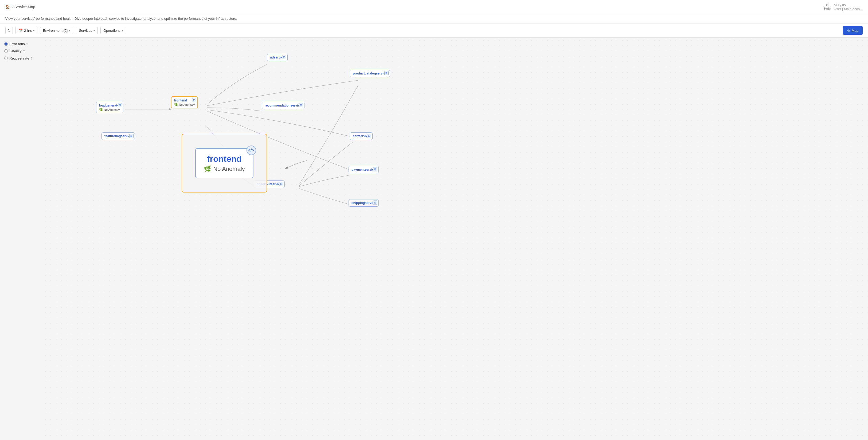  I want to click on account-label: Main acco..., so click(853, 9).